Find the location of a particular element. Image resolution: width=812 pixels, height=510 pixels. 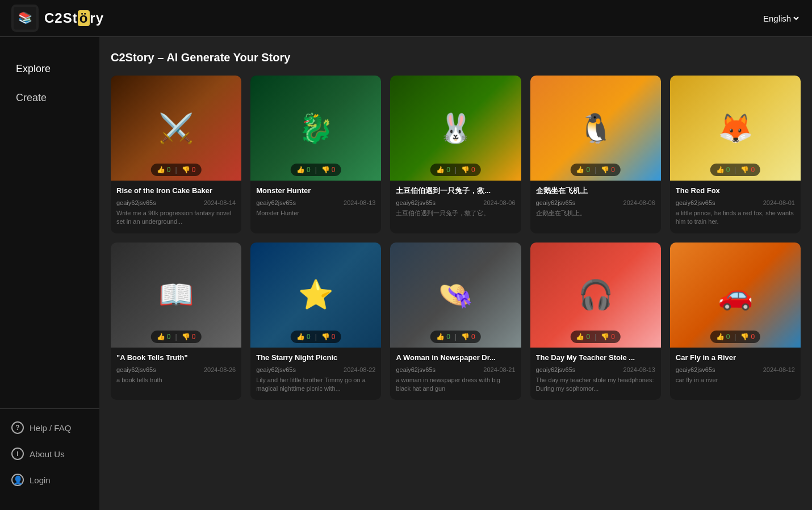

story-date: 2024-08-22 is located at coordinates (359, 370).